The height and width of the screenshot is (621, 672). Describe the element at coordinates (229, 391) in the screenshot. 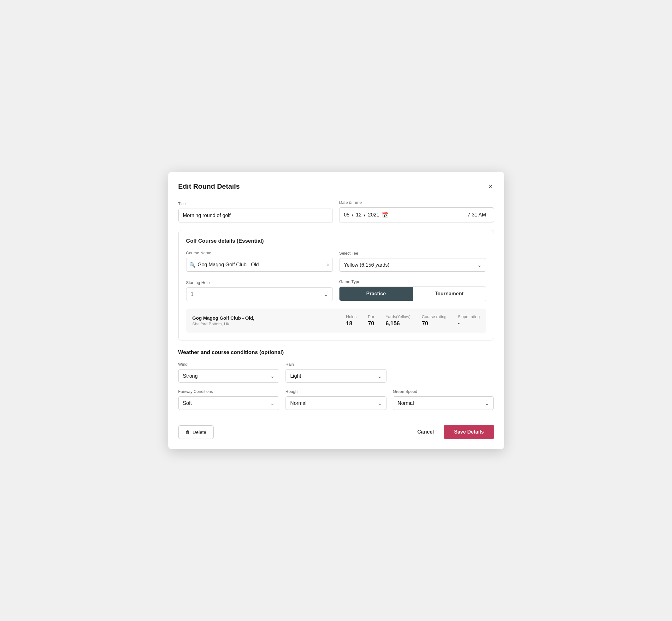

I see `fairway-label: Fairway Conditions` at that location.